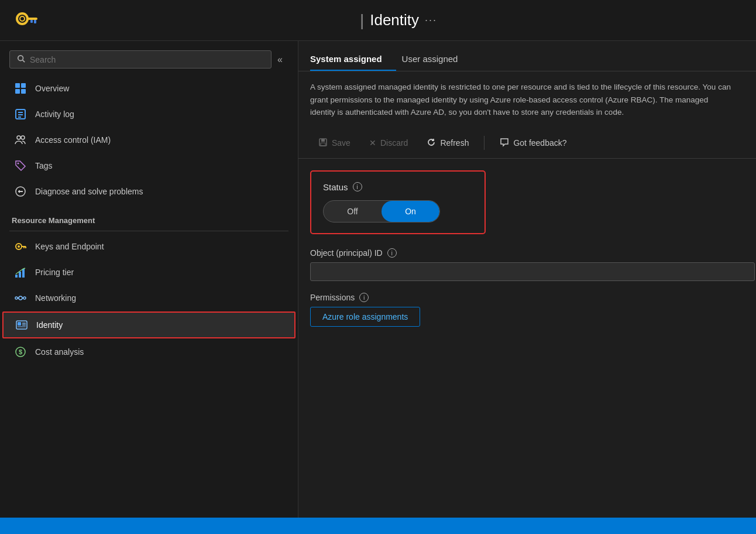 Image resolution: width=756 pixels, height=534 pixels. Describe the element at coordinates (539, 143) in the screenshot. I see `feedback-label: Got feedback?` at that location.